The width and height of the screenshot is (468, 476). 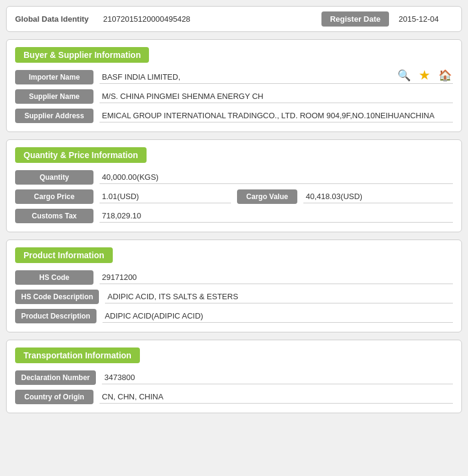 What do you see at coordinates (279, 297) in the screenshot?
I see `hs-code-description-value: ADIPIC ACID, ITS SALTS & ESTERS` at bounding box center [279, 297].